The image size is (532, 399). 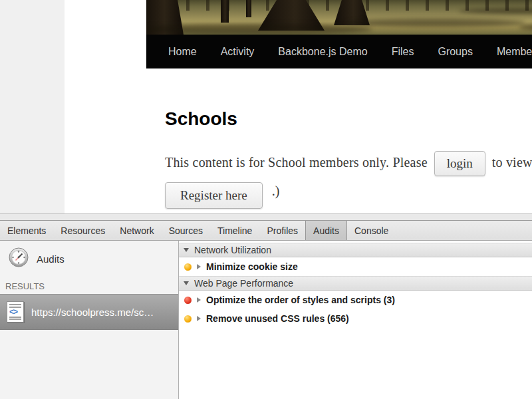 What do you see at coordinates (89, 312) in the screenshot?
I see `audit-result-item-selected: <> https://schoolpress.me/sc…` at bounding box center [89, 312].